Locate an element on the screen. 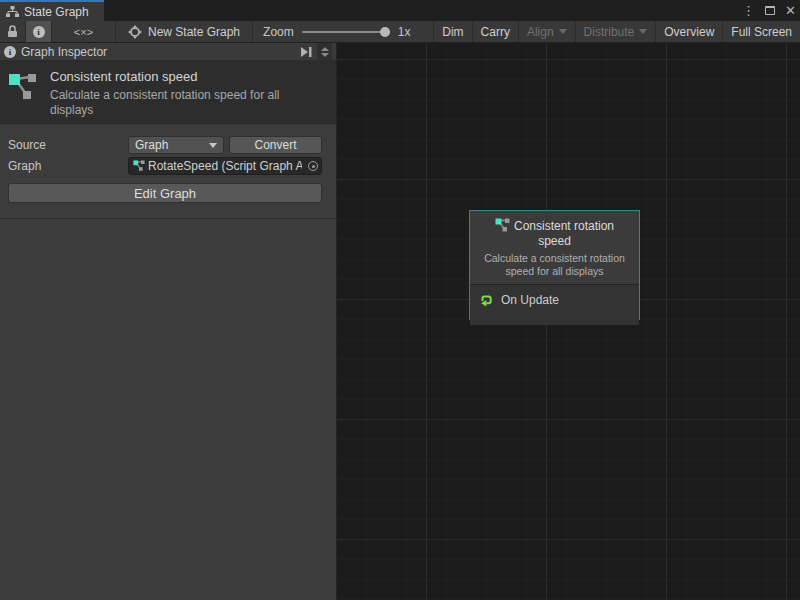  on-update-label: On Update is located at coordinates (530, 300).